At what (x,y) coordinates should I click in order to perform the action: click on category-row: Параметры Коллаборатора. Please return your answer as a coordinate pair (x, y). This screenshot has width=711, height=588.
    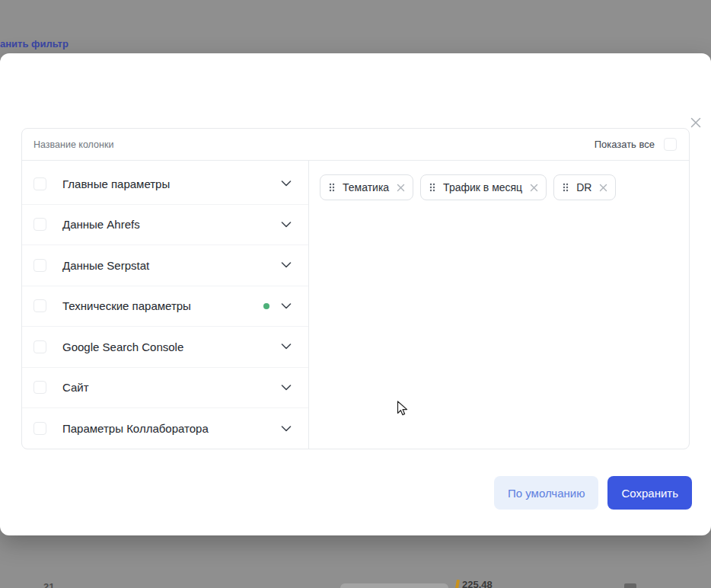
    Looking at the image, I should click on (165, 429).